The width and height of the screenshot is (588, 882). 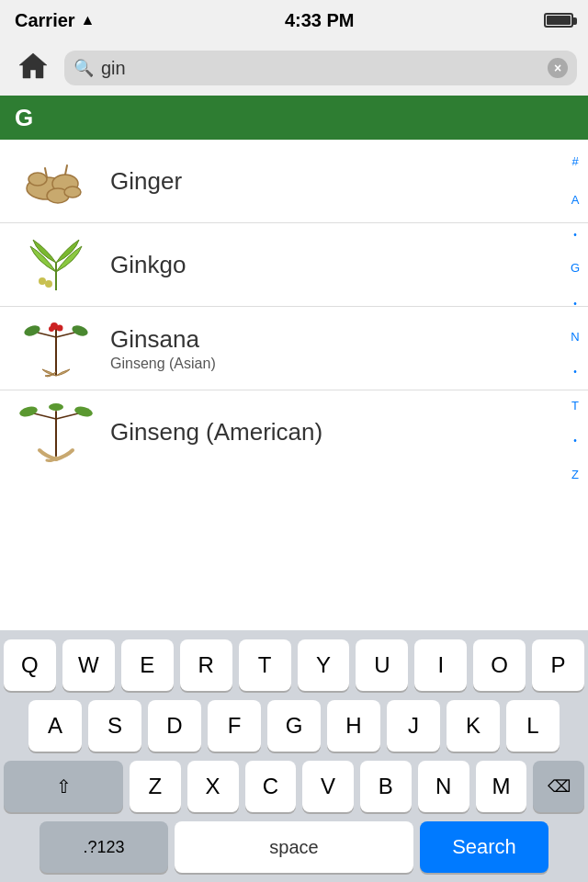 I want to click on index-t: T, so click(x=575, y=406).